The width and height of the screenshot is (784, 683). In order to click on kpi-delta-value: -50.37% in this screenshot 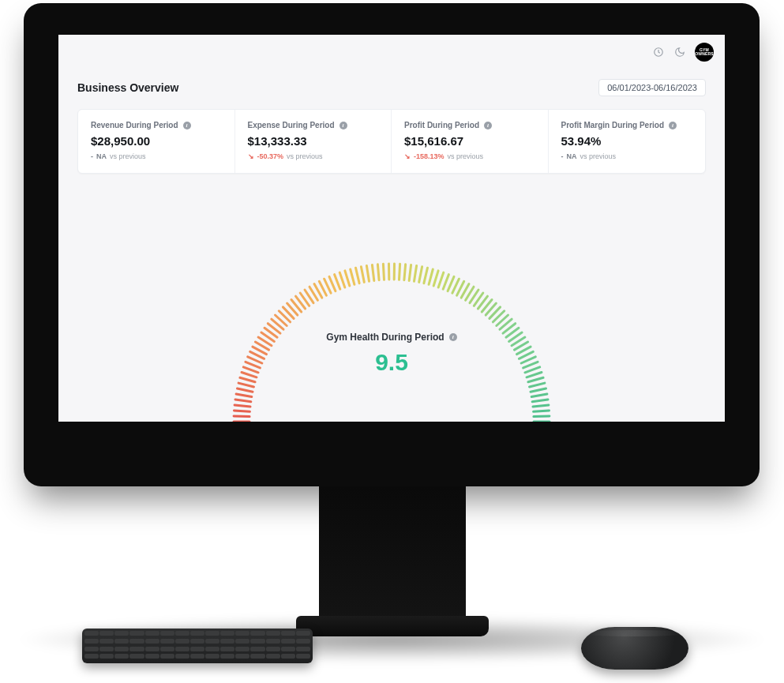, I will do `click(271, 156)`.